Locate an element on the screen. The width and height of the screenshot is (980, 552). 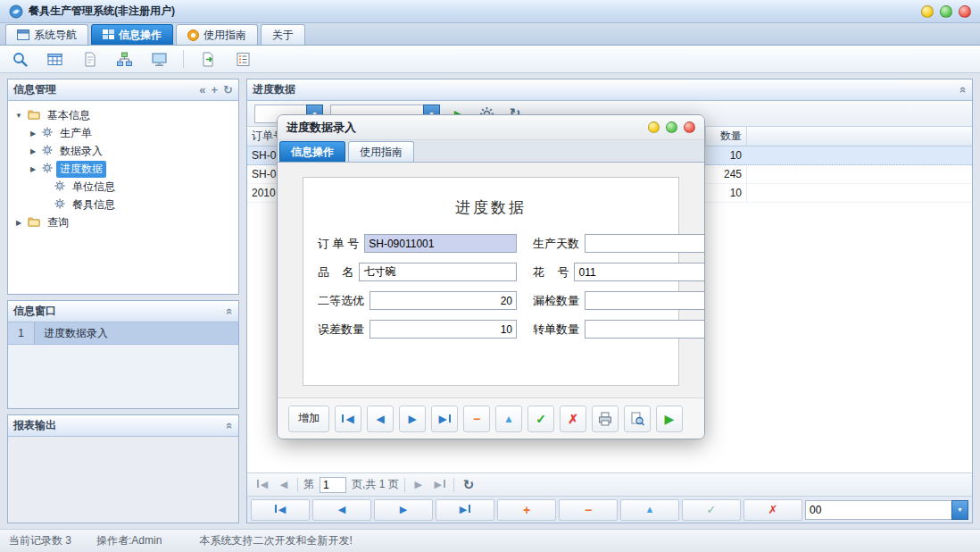
dialog-close-button is located at coordinates (689, 127).